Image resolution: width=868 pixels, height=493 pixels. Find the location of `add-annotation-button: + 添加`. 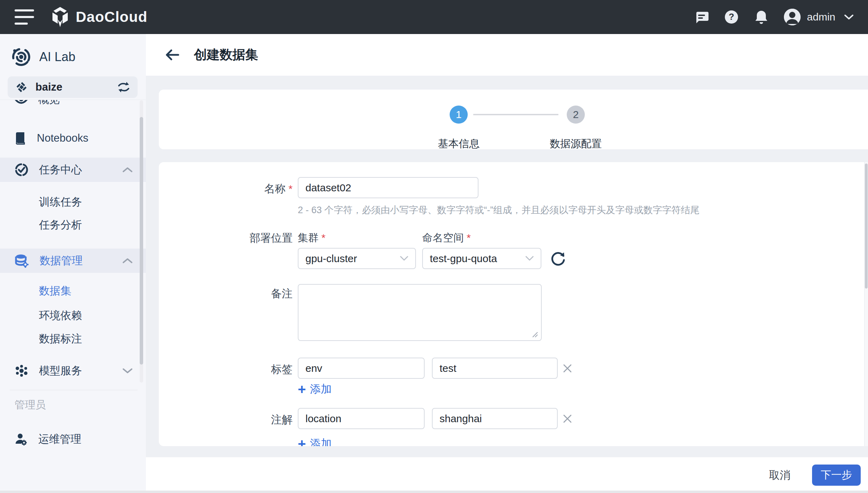

add-annotation-button: + 添加 is located at coordinates (315, 441).